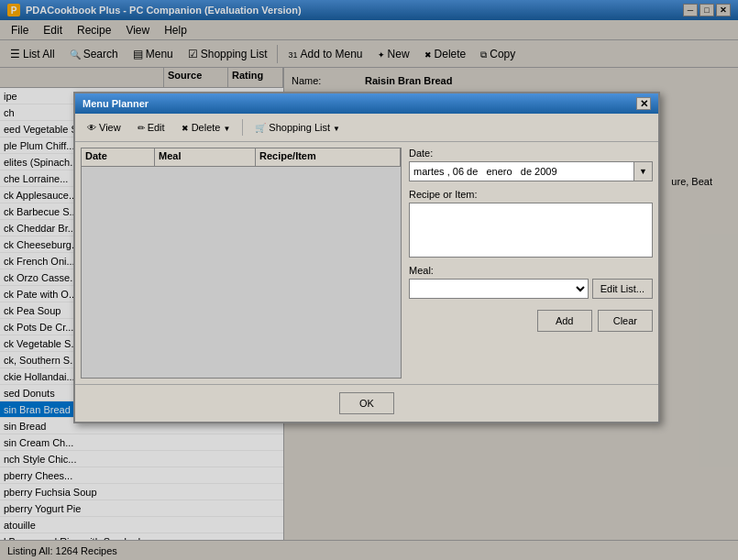 The width and height of the screenshot is (738, 560). I want to click on delete-dropdown-arrow, so click(226, 127).